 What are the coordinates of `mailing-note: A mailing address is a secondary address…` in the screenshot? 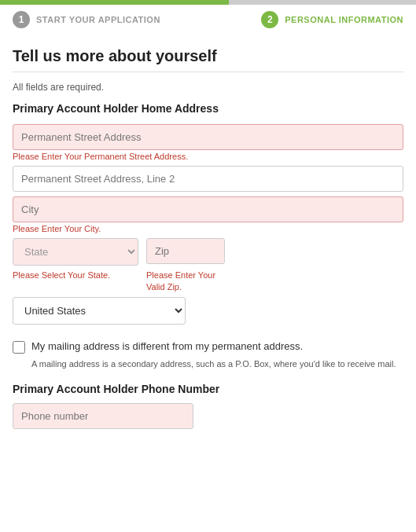 It's located at (217, 365).